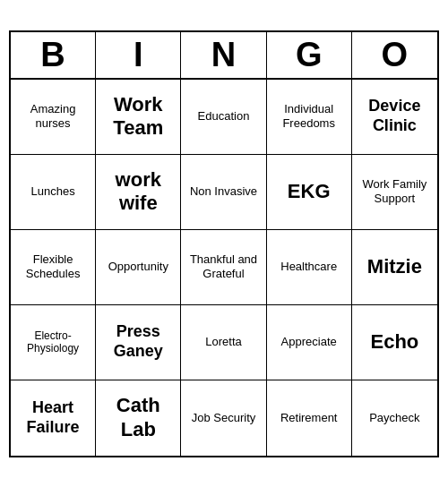 The width and height of the screenshot is (448, 487). I want to click on bingo-cell: Electro-Physiology, so click(54, 343).